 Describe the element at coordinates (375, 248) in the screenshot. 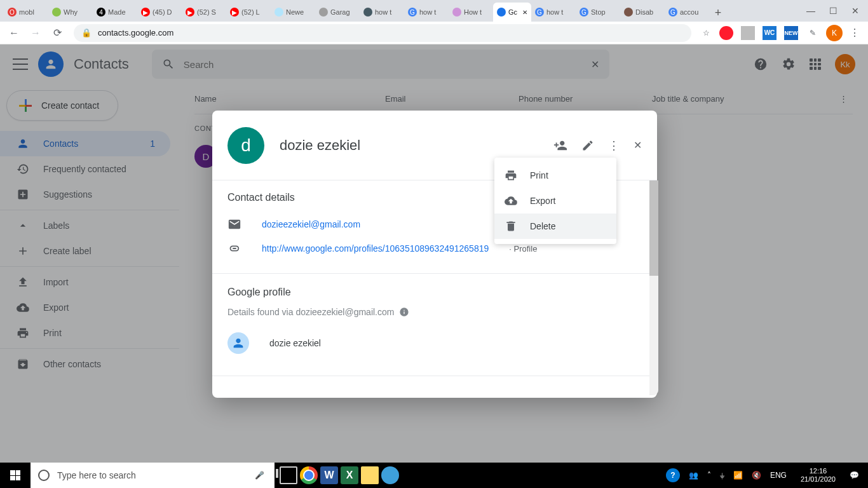

I see `profile-link: http://www.google.com/profiles/106351089…` at that location.